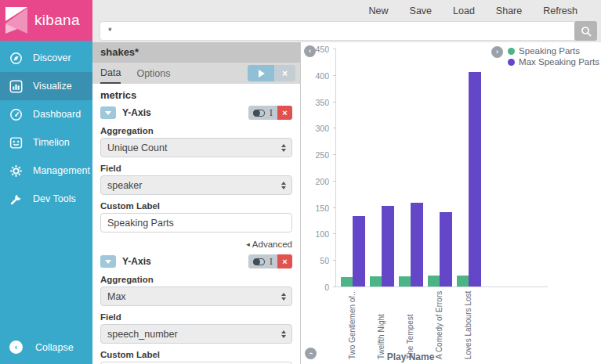  Describe the element at coordinates (46, 199) in the screenshot. I see `sidebar-item-dev-tools: Dev Tools` at that location.